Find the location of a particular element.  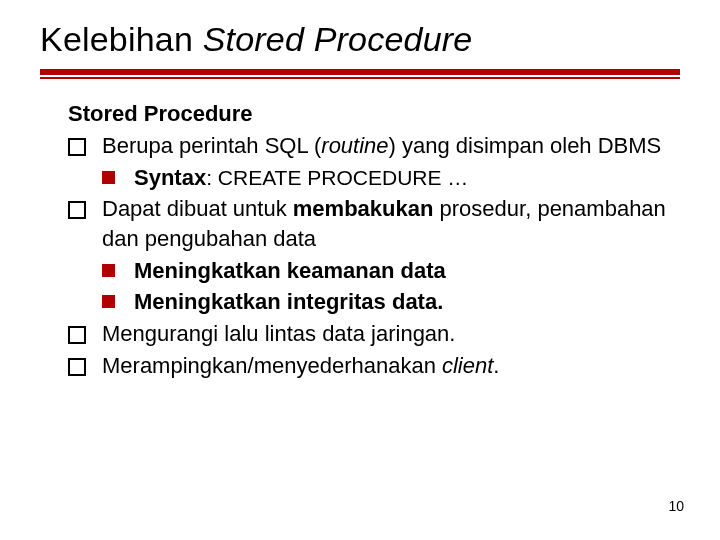

page-number: 10 is located at coordinates (676, 506).